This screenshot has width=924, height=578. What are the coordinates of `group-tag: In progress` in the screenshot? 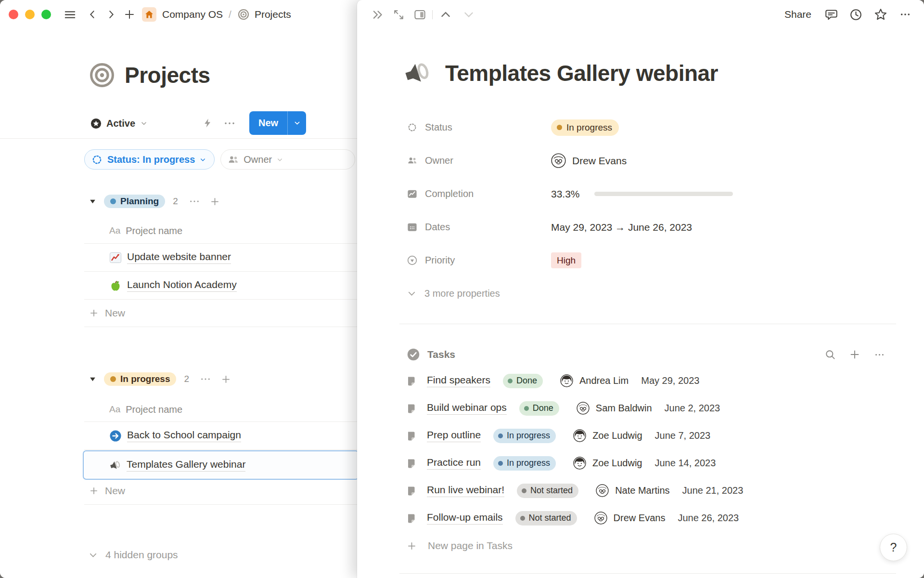 It's located at (140, 379).